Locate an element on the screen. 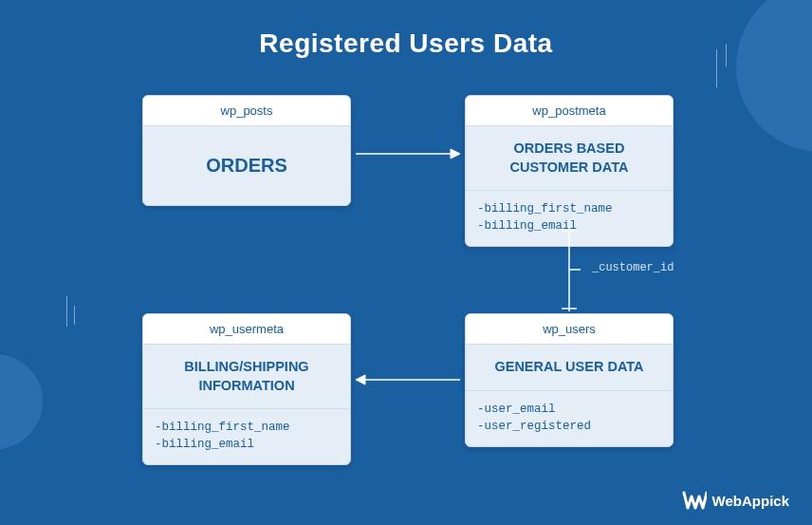 This screenshot has width=812, height=525. decorative-circle-left is located at coordinates (21, 402).